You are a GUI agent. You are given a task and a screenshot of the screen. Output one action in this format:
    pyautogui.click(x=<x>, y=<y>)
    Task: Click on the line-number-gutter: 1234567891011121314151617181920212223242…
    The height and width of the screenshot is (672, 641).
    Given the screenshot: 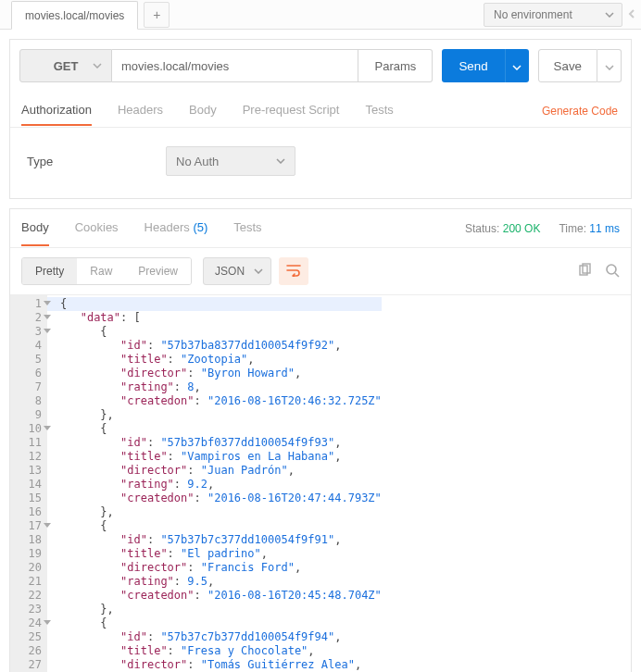 What is the action you would take?
    pyautogui.click(x=29, y=483)
    